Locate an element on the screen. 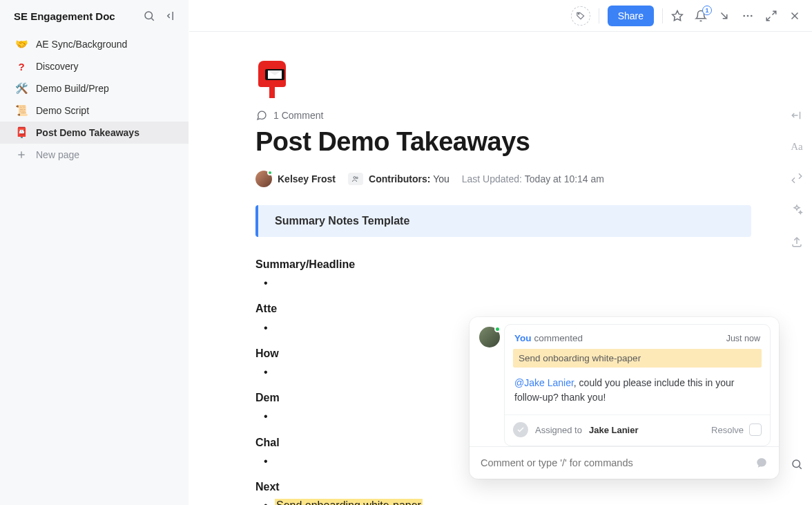  contributors-value: You is located at coordinates (441, 179).